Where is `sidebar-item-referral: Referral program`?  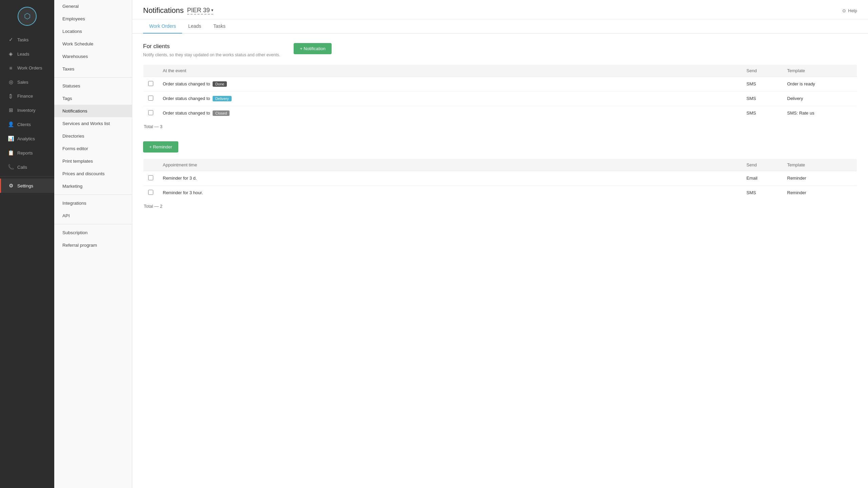 sidebar-item-referral: Referral program is located at coordinates (93, 245).